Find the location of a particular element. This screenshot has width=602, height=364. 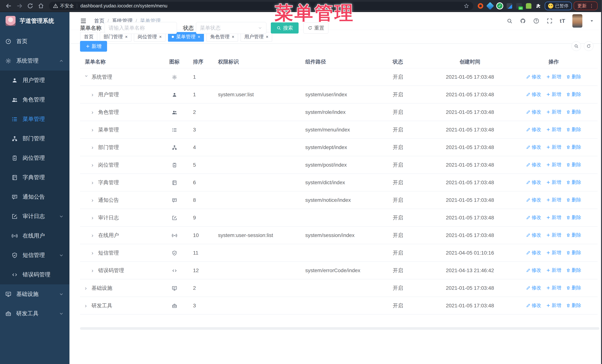

sidebar-item-edit: 审计日志 is located at coordinates (35, 216).